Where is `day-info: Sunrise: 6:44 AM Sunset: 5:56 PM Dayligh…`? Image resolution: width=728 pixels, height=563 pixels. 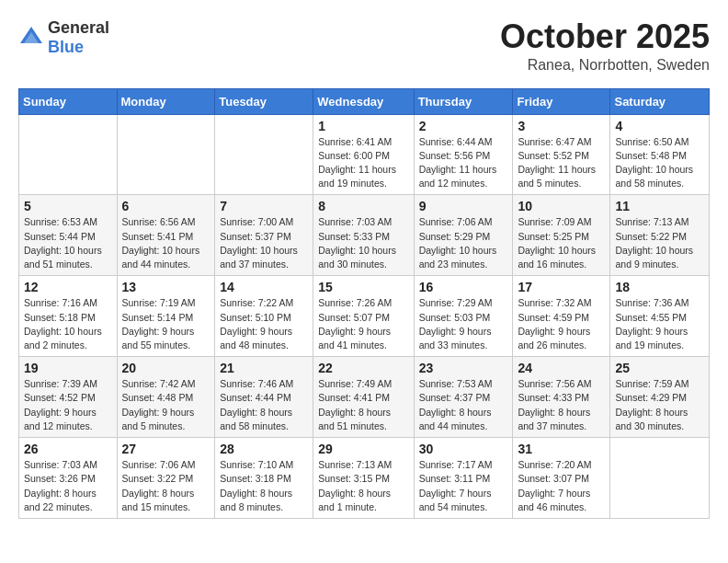 day-info: Sunrise: 6:44 AM Sunset: 5:56 PM Dayligh… is located at coordinates (463, 164).